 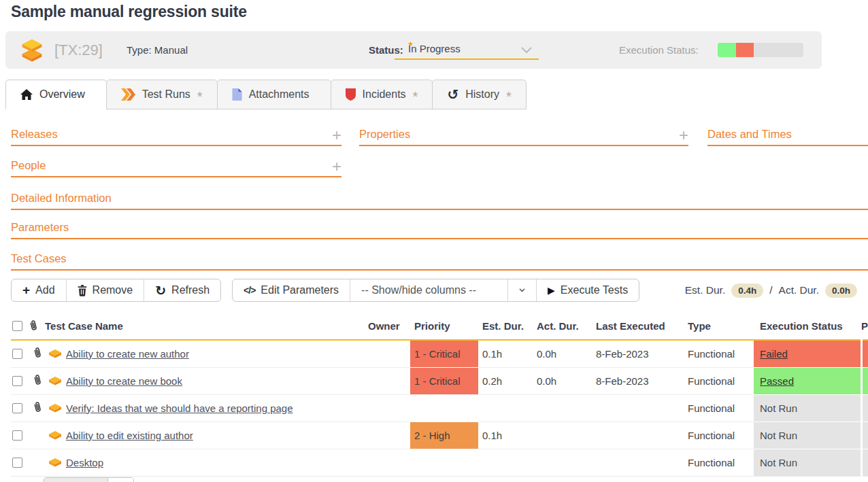 I want to click on section-test-cases: Test Cases, so click(x=439, y=261).